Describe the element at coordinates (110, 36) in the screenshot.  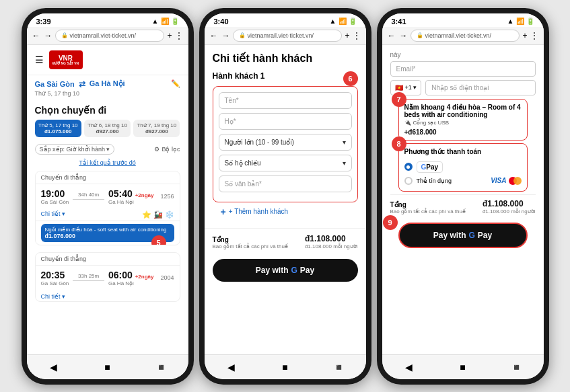
I see `url-bar-1: 🔒 vietnamrail.viet-ticket.vn/` at that location.